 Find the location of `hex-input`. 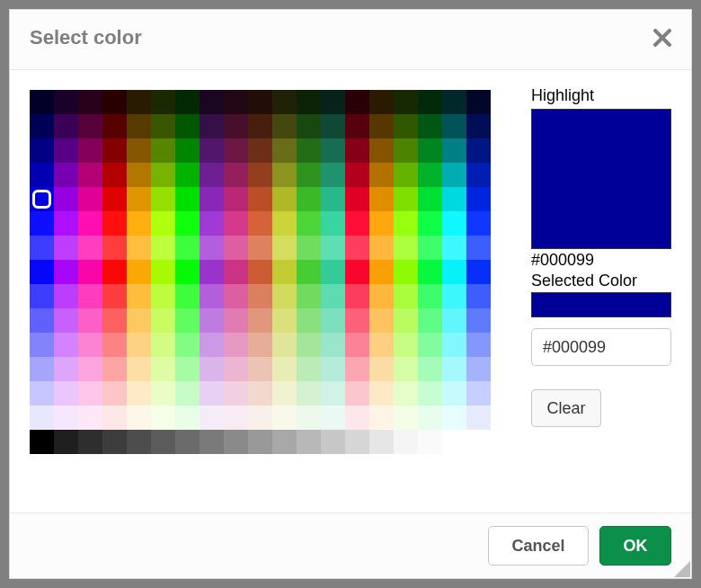

hex-input is located at coordinates (601, 347).